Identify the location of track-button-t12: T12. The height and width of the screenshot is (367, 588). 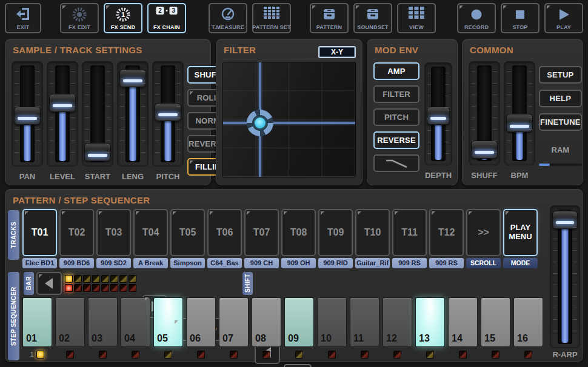
(446, 233).